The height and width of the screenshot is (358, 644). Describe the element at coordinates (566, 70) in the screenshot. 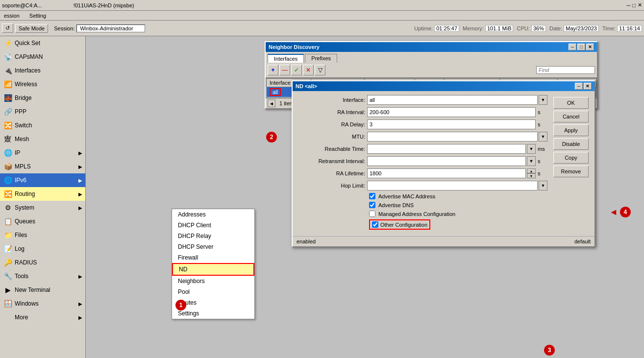

I see `find-input` at that location.